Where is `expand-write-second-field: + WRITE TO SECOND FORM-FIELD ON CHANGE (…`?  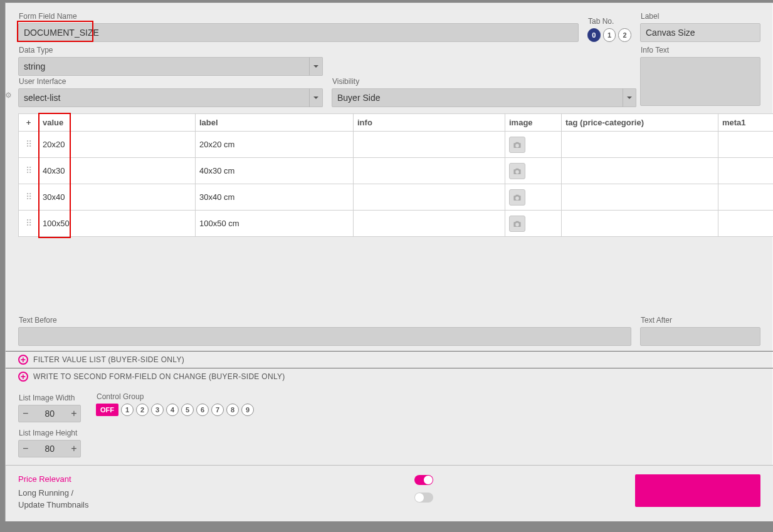
expand-write-second-field: + WRITE TO SECOND FORM-FIELD ON CHANGE (… is located at coordinates (389, 376).